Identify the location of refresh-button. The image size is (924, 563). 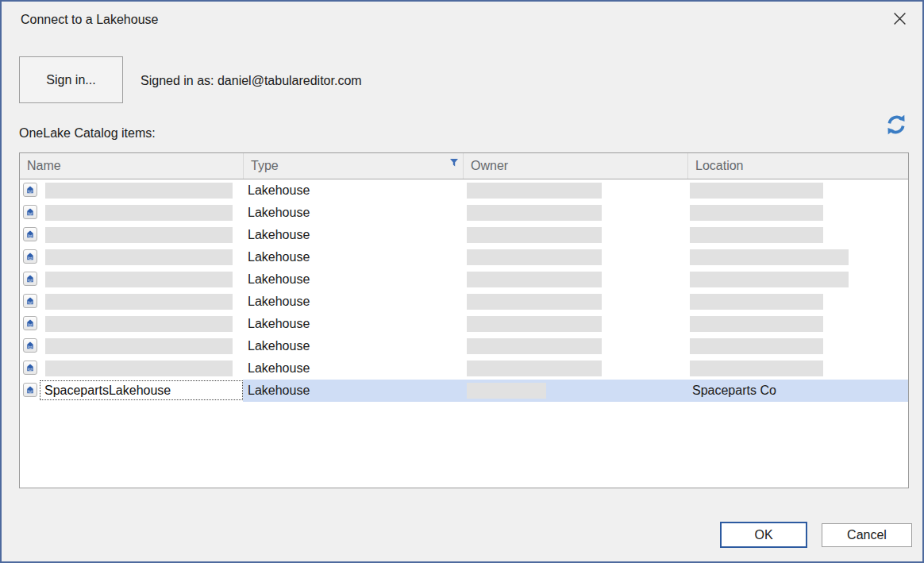
(896, 126).